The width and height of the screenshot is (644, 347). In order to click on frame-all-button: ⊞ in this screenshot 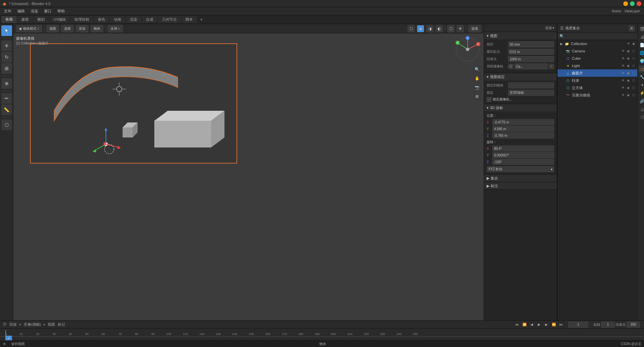, I will do `click(477, 96)`.